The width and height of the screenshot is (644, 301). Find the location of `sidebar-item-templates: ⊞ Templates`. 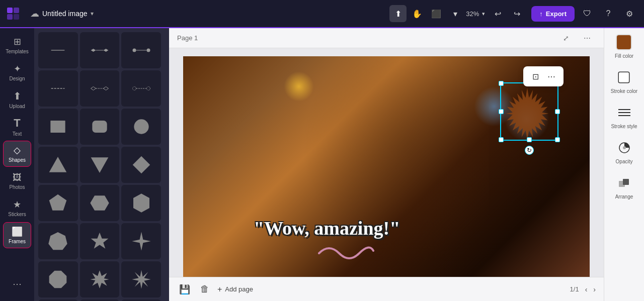

sidebar-item-templates: ⊞ Templates is located at coordinates (17, 45).